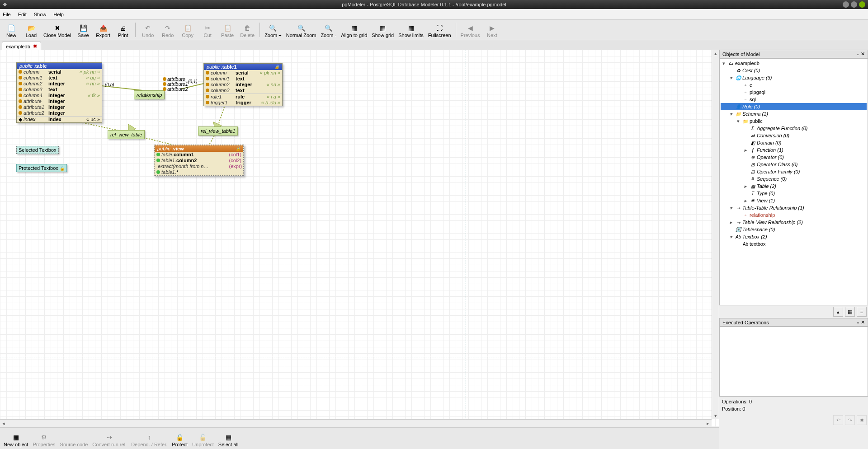 Image resolution: width=868 pixels, height=449 pixels. What do you see at coordinates (794, 85) in the screenshot?
I see `tree-item: ▫c` at bounding box center [794, 85].